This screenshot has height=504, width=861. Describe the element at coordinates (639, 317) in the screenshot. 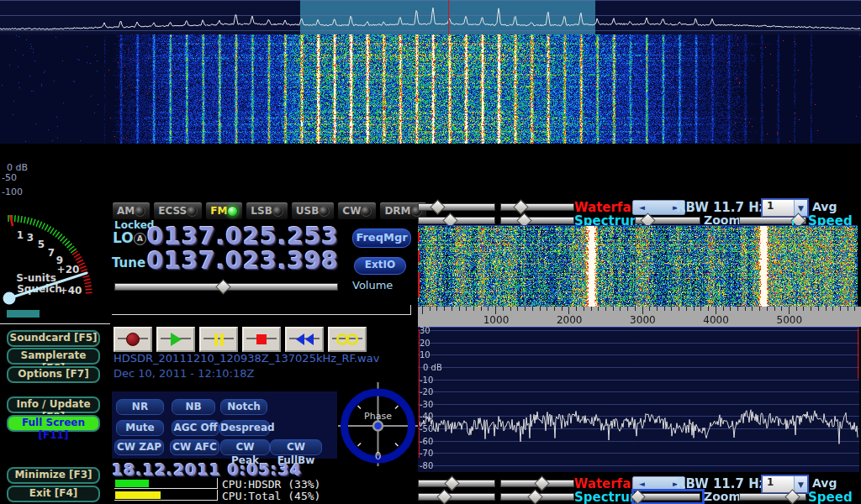

I see `af-frequency-scale: 10002000300040005000` at that location.